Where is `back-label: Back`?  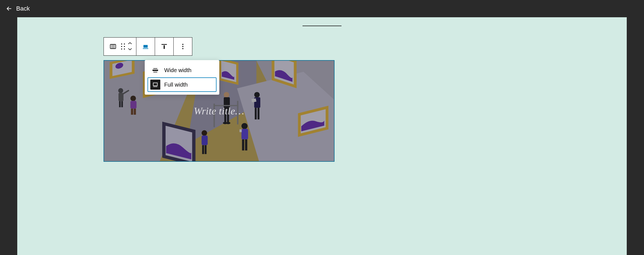 back-label: Back is located at coordinates (23, 9).